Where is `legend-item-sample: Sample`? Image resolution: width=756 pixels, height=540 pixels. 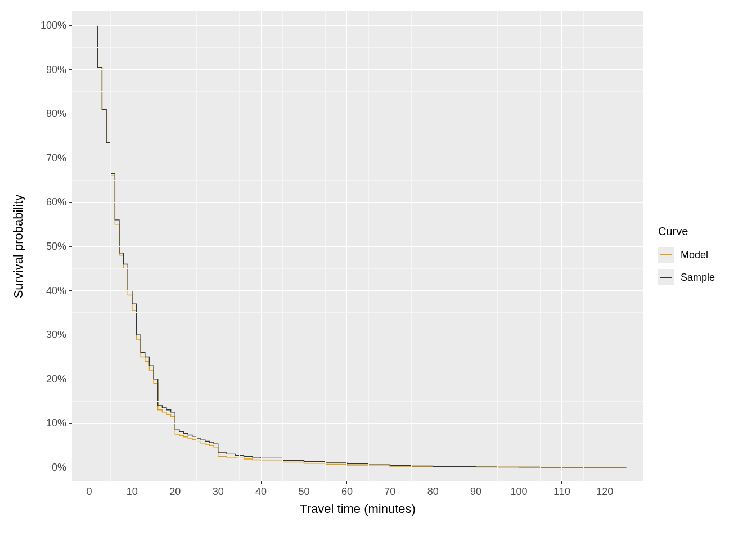 legend-item-sample: Sample is located at coordinates (686, 277).